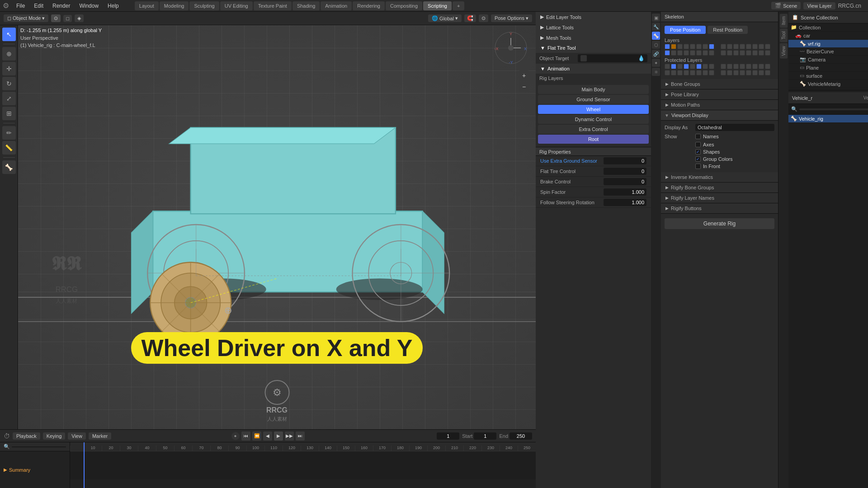 Image resolution: width=868 pixels, height=488 pixels. Describe the element at coordinates (828, 68) in the screenshot. I see `outliner-plane: ▭ Plane 👁` at that location.